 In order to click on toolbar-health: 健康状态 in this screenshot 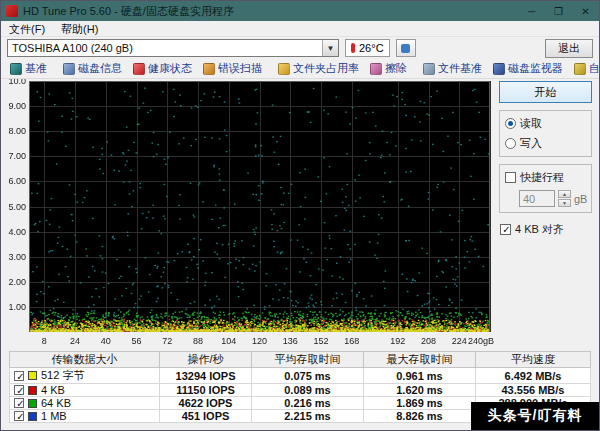, I will do `click(162, 69)`.